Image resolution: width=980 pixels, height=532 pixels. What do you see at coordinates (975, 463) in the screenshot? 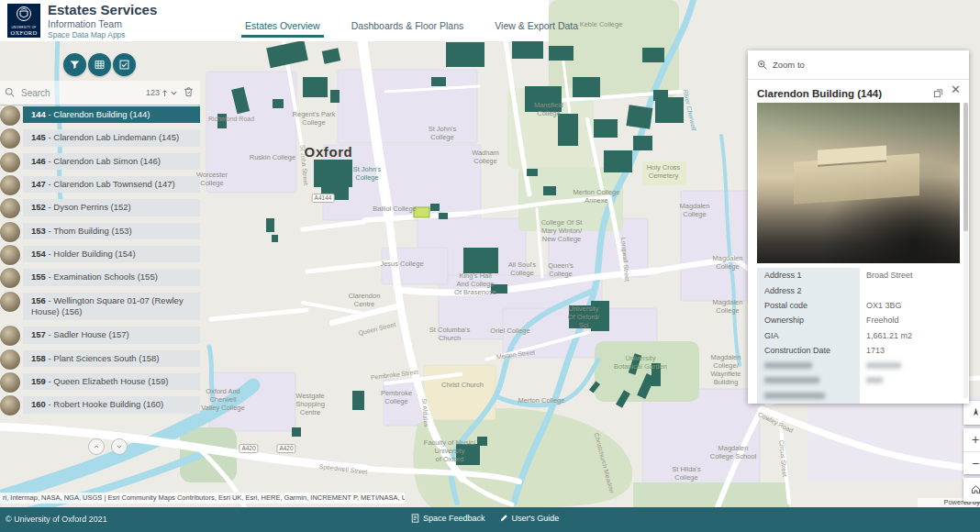
I see `minus-icon: −` at bounding box center [975, 463].